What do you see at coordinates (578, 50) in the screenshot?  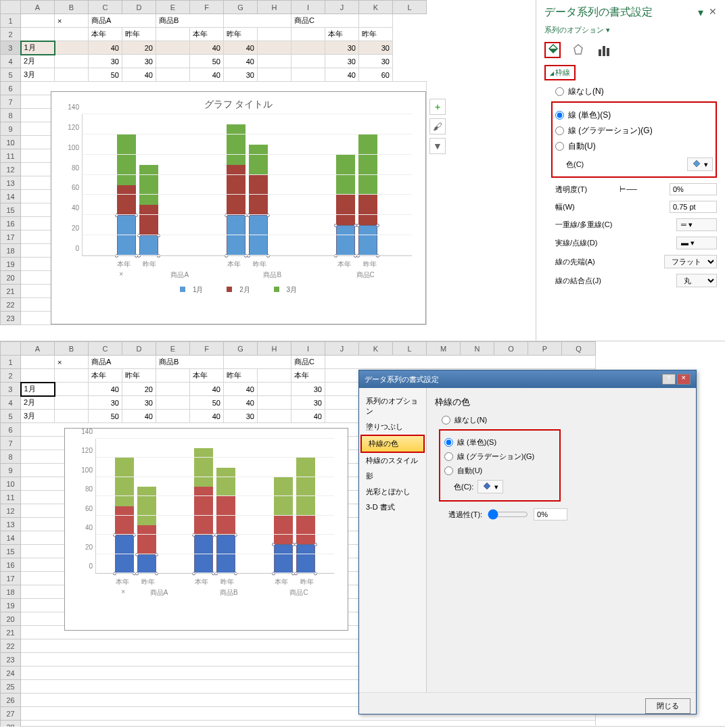 I see `effects-tab-icon` at bounding box center [578, 50].